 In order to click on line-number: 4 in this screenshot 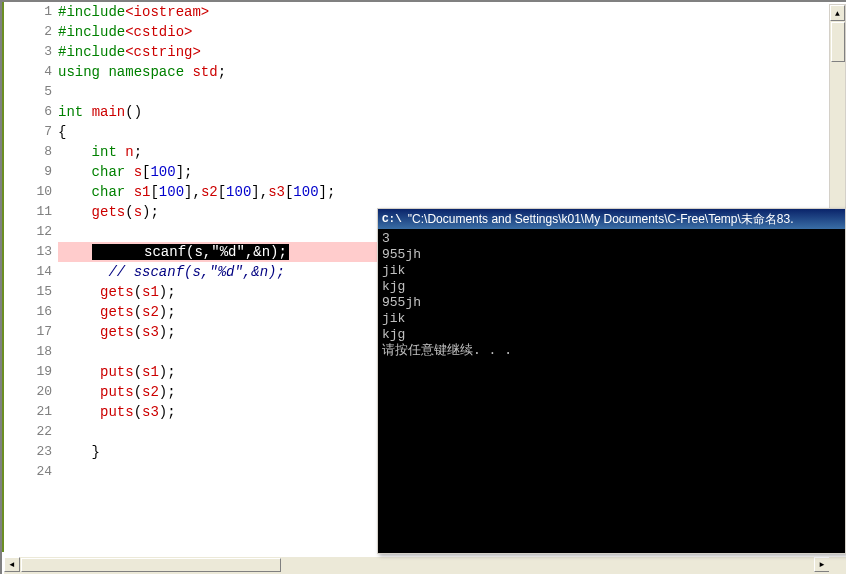, I will do `click(31, 72)`.